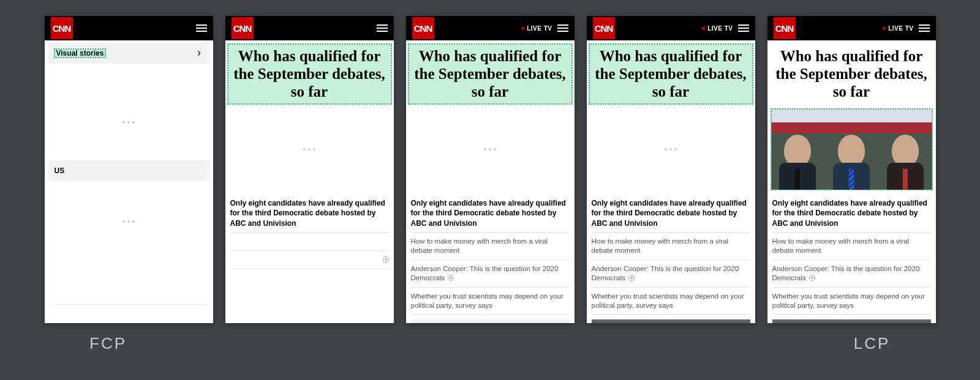 This screenshot has width=980, height=380. What do you see at coordinates (671, 170) in the screenshot?
I see `frame-4: CNN LIVE TV Who has qualified for the Se…` at bounding box center [671, 170].